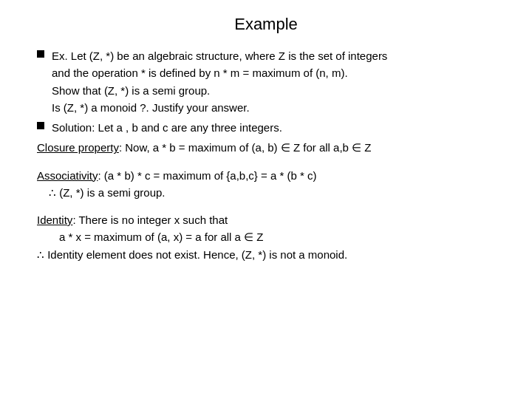  I want to click on bullet-2-text: Solution: Let a , b and c are any three …, so click(277, 127).